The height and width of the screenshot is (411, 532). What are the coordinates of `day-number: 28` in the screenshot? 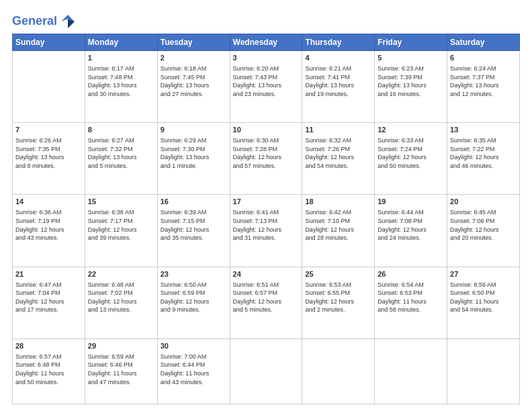 It's located at (48, 347).